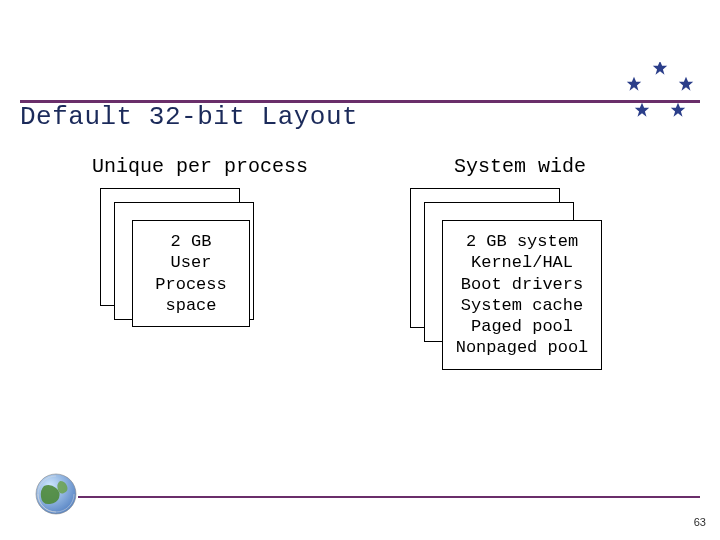 The width and height of the screenshot is (720, 540). Describe the element at coordinates (189, 117) in the screenshot. I see `slide-title: Default 32-bit Layout` at that location.